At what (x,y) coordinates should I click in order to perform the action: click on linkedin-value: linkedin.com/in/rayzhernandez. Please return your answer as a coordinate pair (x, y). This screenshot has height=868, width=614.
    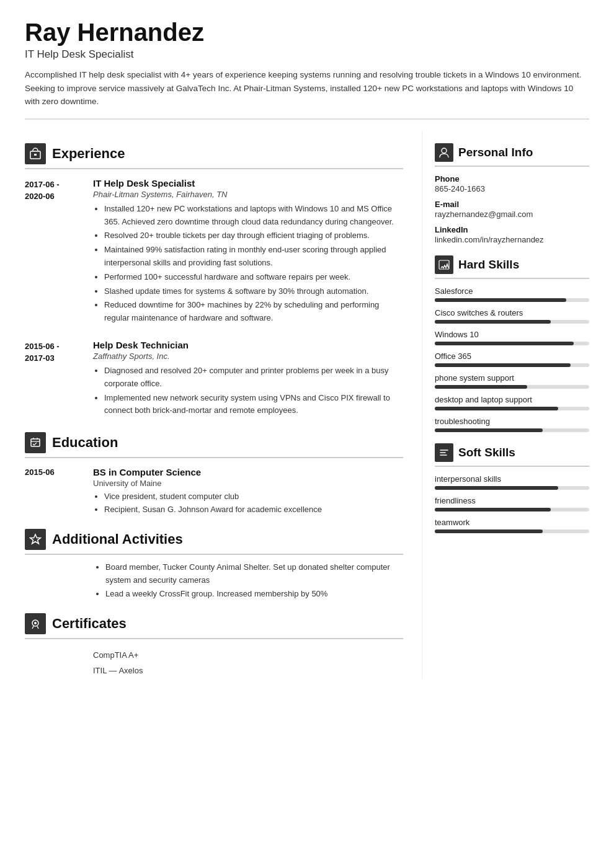
    Looking at the image, I should click on (512, 239).